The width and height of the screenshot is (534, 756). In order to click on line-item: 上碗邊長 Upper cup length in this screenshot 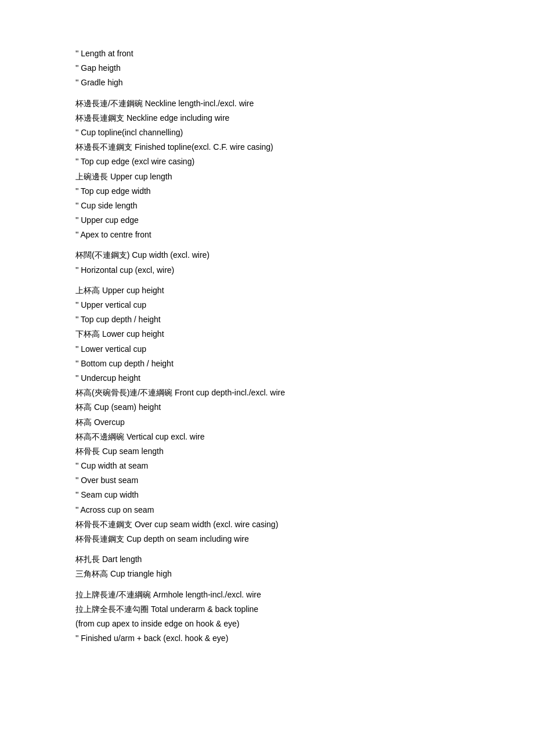, I will do `click(287, 177)`.